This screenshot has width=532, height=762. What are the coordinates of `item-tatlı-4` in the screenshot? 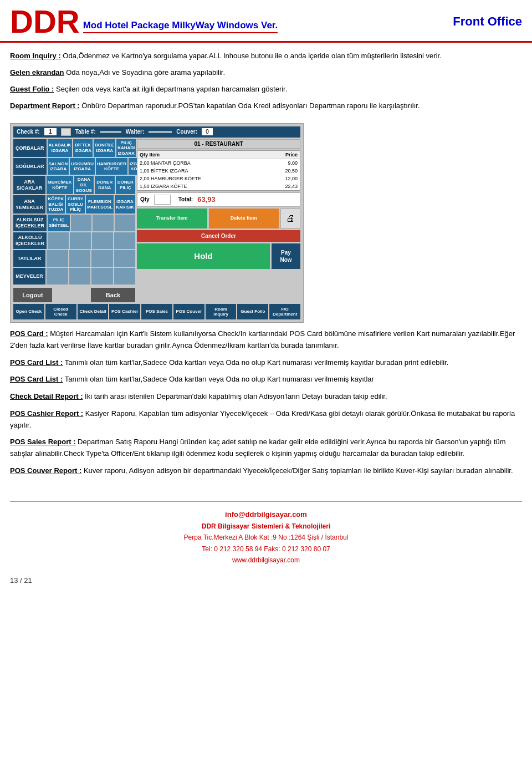 It's located at (125, 258).